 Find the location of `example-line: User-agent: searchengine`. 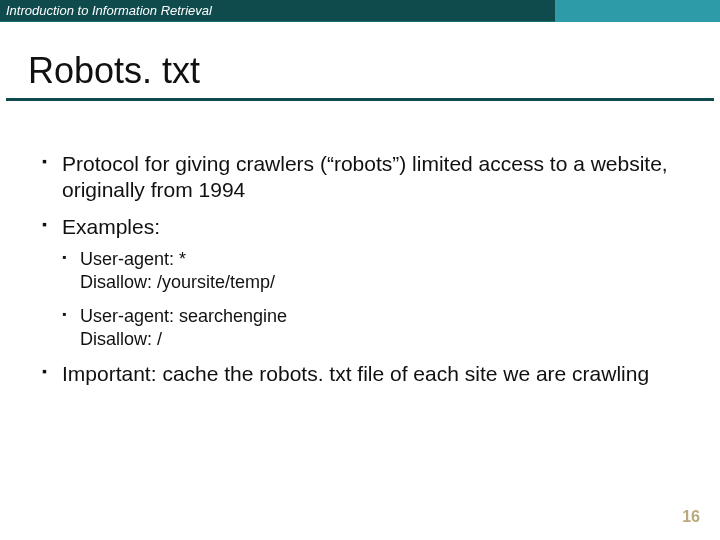

example-line: User-agent: searchengine is located at coordinates (184, 316).